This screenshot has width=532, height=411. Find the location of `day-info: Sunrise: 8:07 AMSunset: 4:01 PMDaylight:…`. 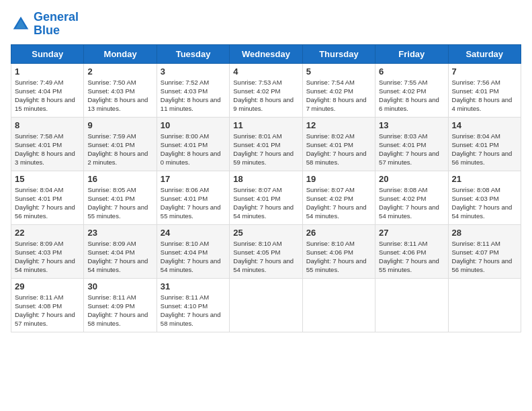

day-info: Sunrise: 8:07 AMSunset: 4:01 PMDaylight:… is located at coordinates (266, 203).